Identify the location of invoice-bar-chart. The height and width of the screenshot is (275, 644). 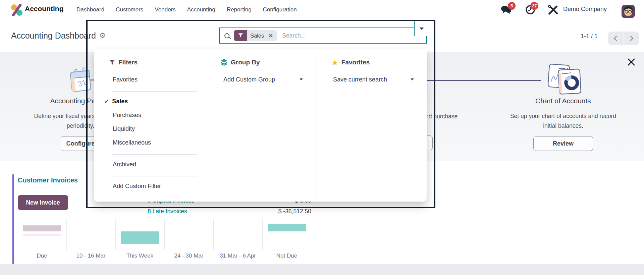
(164, 236).